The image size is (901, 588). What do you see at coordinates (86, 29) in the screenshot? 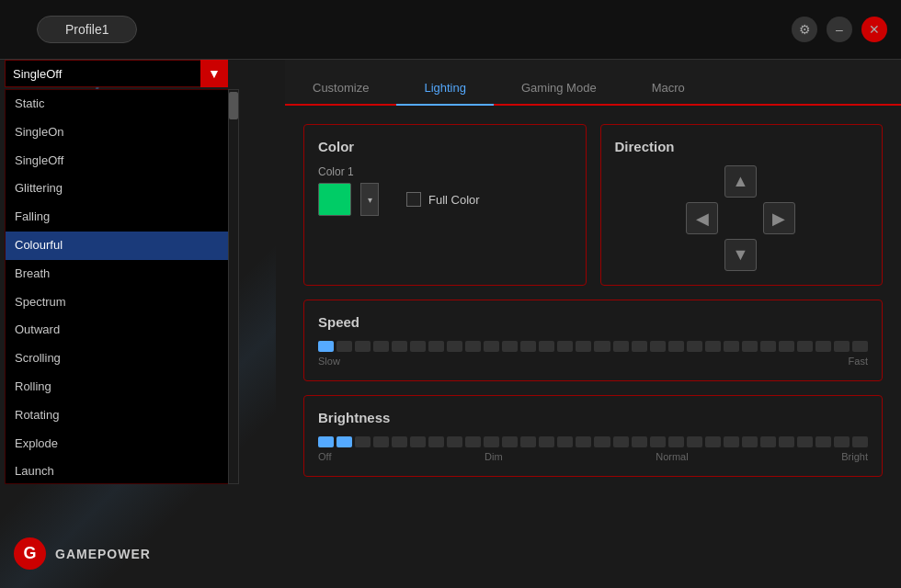
I see `profile-pill: Profile1` at bounding box center [86, 29].